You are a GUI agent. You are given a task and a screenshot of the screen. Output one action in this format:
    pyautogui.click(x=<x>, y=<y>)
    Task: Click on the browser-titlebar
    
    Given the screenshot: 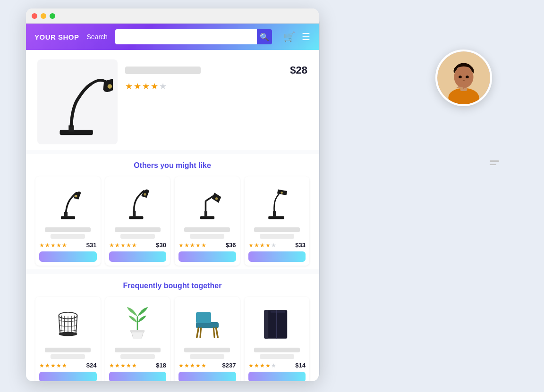 What is the action you would take?
    pyautogui.click(x=172, y=16)
    